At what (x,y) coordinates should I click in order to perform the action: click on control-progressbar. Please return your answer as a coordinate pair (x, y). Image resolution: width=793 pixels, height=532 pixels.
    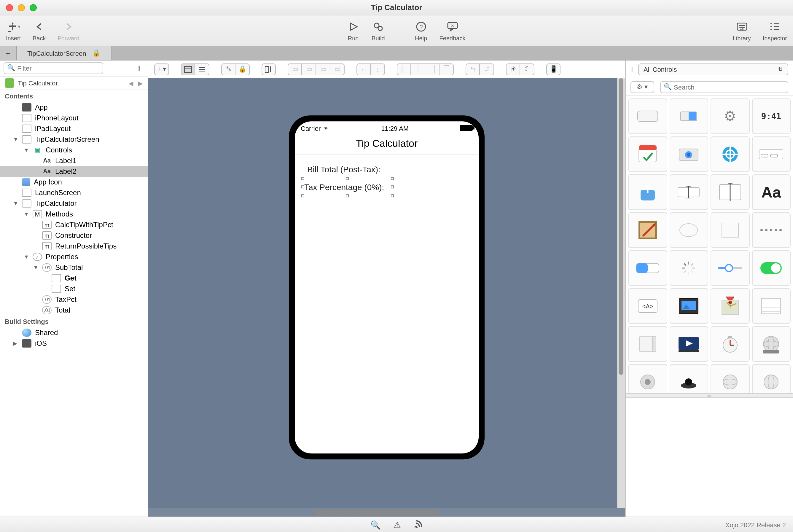
    Looking at the image, I should click on (689, 116).